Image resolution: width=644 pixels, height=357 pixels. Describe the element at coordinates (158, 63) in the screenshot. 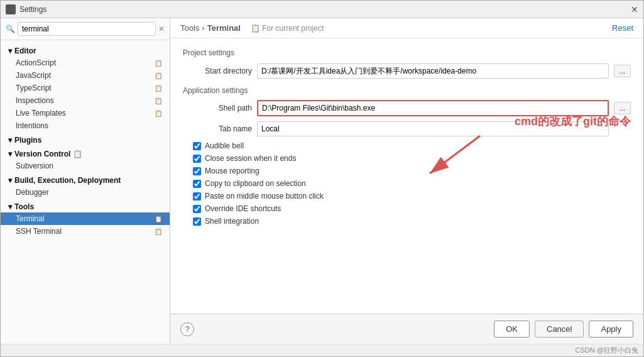

I see `copy-icon: 📋` at that location.